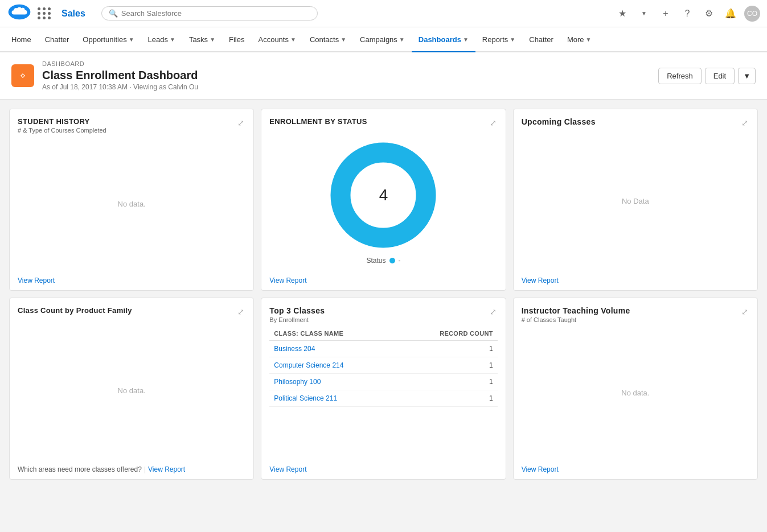 The image size is (767, 532). Describe the element at coordinates (328, 40) in the screenshot. I see `nav-item-contacts: Contacts ▼` at that location.